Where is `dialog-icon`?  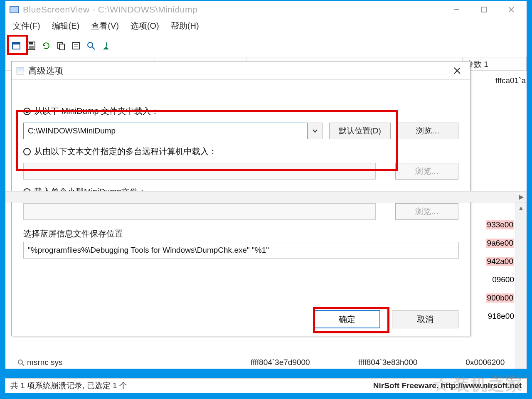
dialog-icon is located at coordinates (20, 71).